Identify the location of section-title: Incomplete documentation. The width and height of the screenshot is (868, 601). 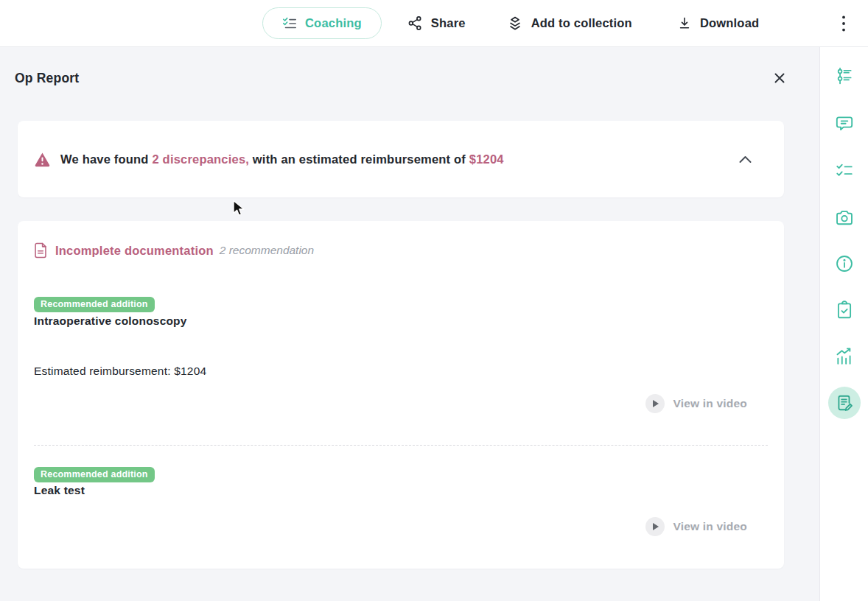
(134, 250).